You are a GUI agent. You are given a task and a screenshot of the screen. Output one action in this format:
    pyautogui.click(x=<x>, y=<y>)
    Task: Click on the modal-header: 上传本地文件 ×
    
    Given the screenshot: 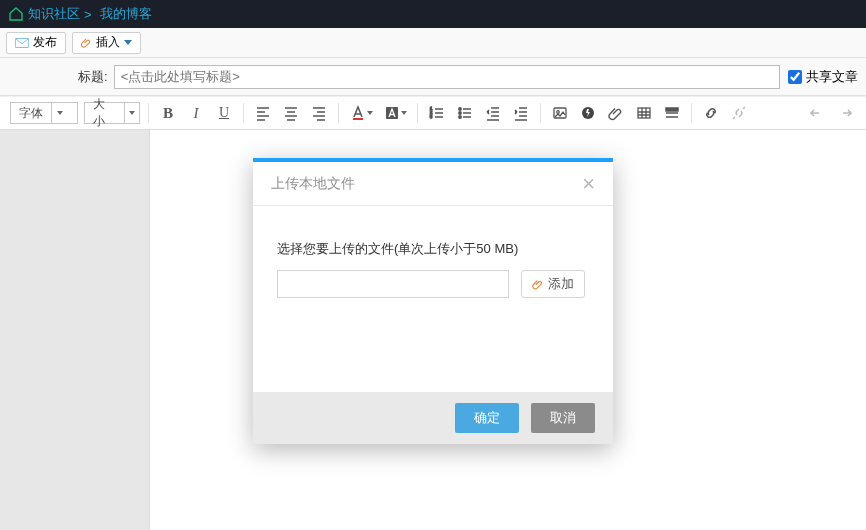 What is the action you would take?
    pyautogui.click(x=433, y=184)
    